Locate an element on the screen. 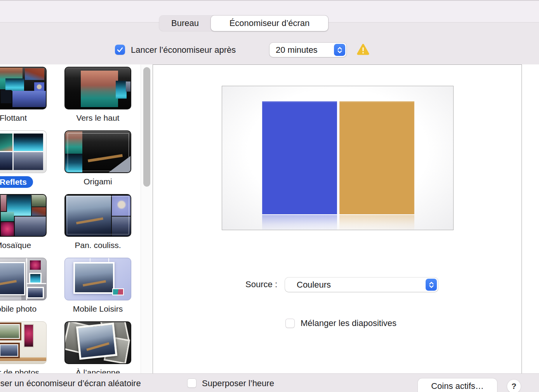 The width and height of the screenshot is (539, 392). help-button: ? is located at coordinates (514, 386).